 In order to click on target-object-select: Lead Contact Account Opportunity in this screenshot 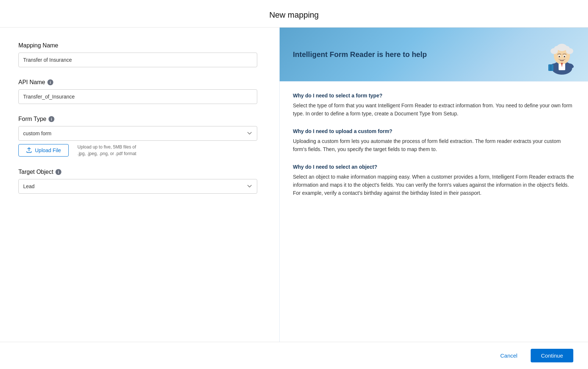, I will do `click(138, 186)`.